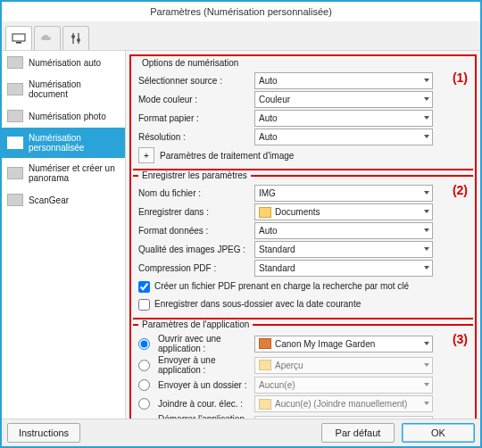 This screenshot has width=482, height=448. What do you see at coordinates (44, 433) in the screenshot?
I see `instructions-button: Instructions` at bounding box center [44, 433].